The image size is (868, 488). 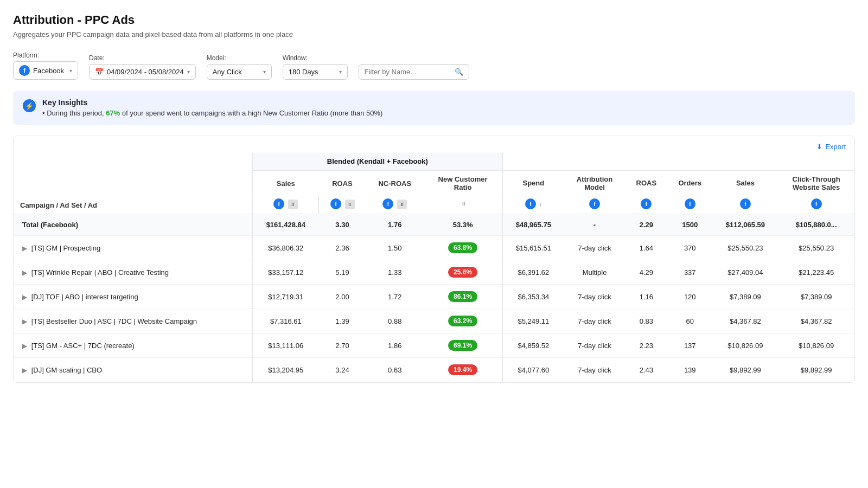 What do you see at coordinates (434, 35) in the screenshot?
I see `page-subtitle: Aggregates your PPC campaign data and pi…` at bounding box center [434, 35].